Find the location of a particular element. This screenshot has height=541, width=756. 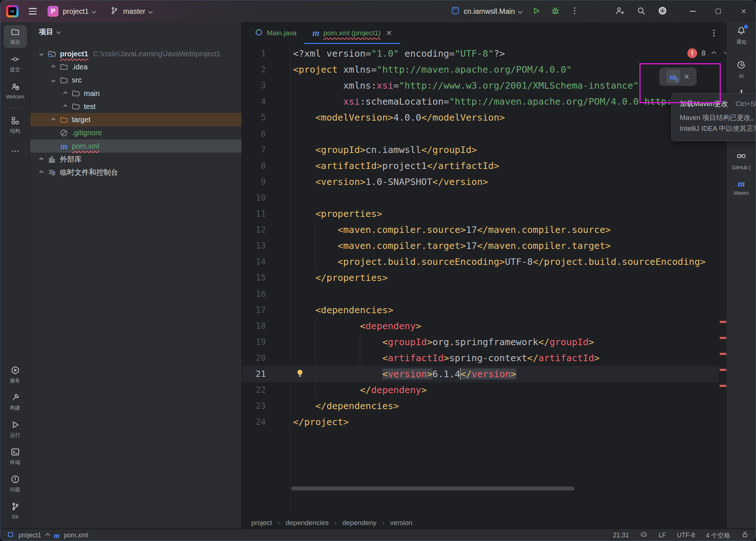

right-bar-item-maven: mMaven is located at coordinates (741, 187).